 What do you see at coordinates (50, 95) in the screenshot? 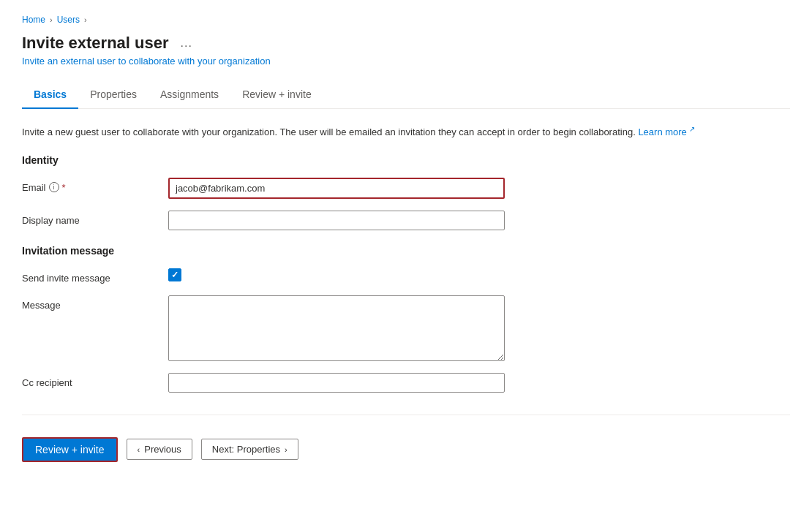
I see `tab-basics: Basics` at bounding box center [50, 95].